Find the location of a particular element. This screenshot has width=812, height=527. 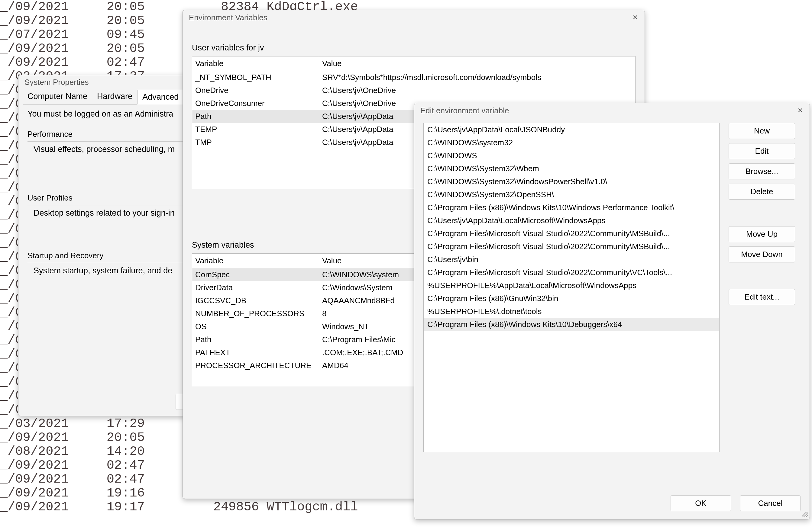

move-down-button: Move Down is located at coordinates (762, 254).